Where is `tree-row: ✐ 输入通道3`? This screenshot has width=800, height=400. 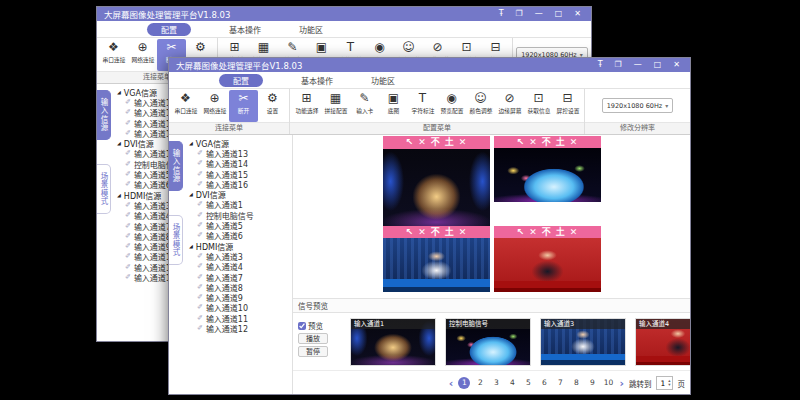 tree-row: ✐ 输入通道3 is located at coordinates (237, 256).